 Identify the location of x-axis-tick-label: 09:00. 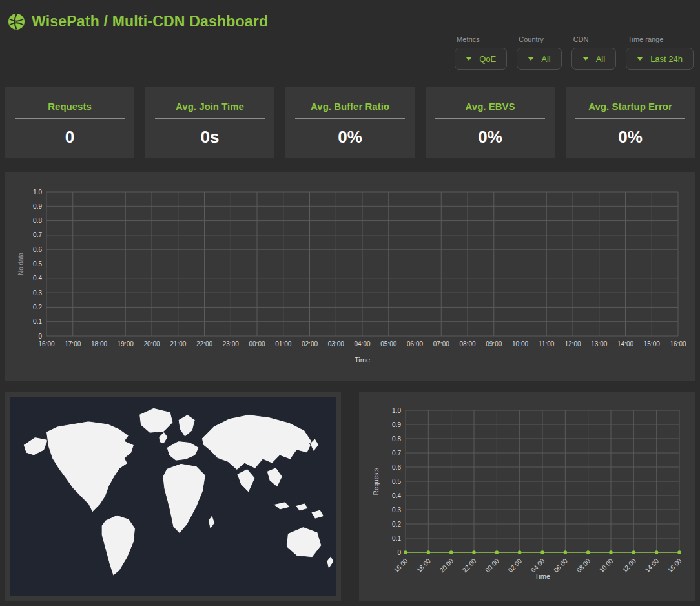
(493, 344).